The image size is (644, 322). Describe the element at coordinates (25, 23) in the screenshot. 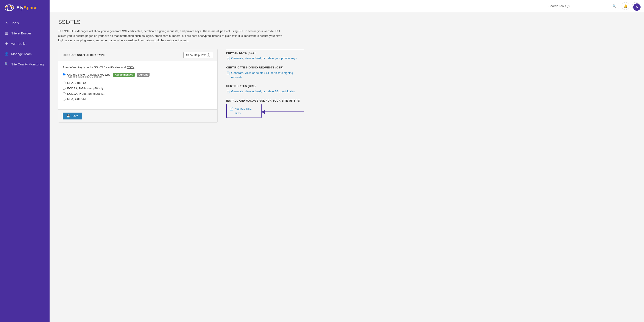

I see `sidebar-item-tools: ✕ Tools` at that location.